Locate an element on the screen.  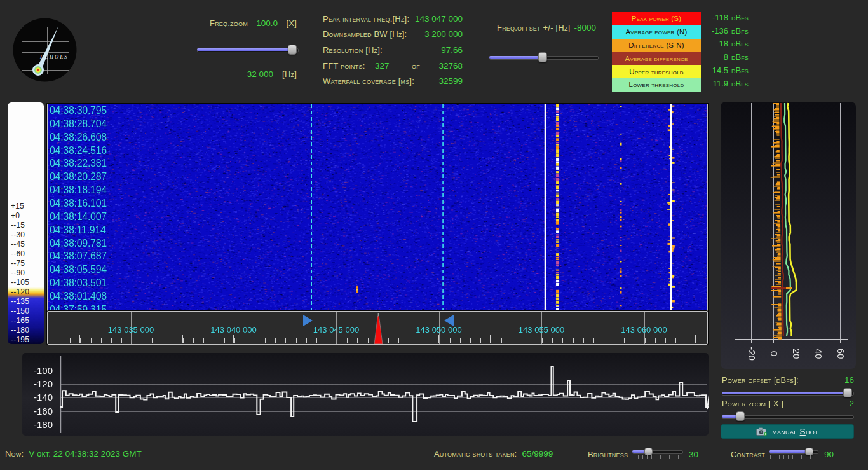
waterfall-timestamp: 04:38:05.594 is located at coordinates (78, 270).